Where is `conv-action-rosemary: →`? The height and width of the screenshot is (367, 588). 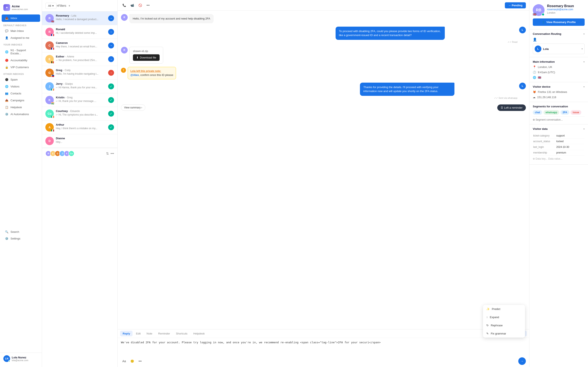
conv-action-rosemary: → is located at coordinates (111, 18).